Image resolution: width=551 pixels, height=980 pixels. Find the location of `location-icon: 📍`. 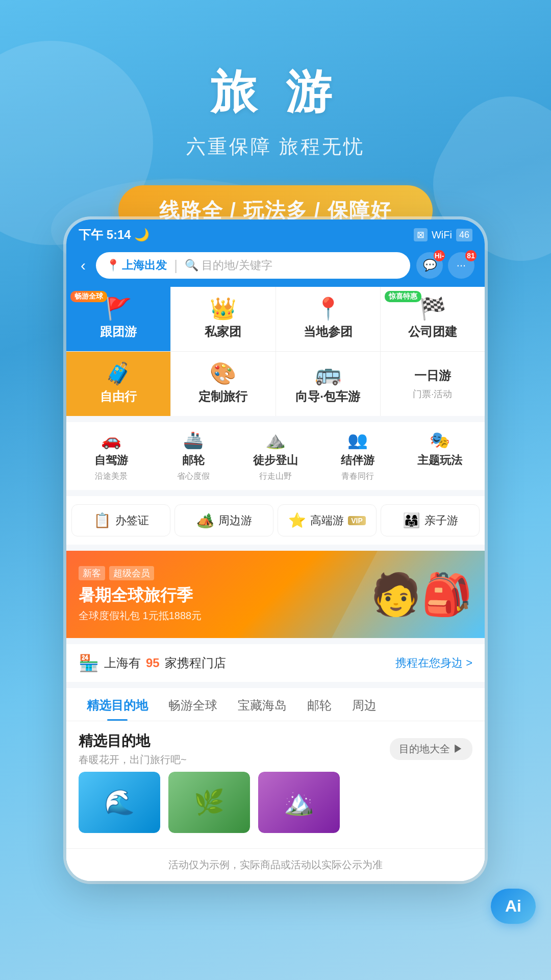

location-icon: 📍 is located at coordinates (113, 265).